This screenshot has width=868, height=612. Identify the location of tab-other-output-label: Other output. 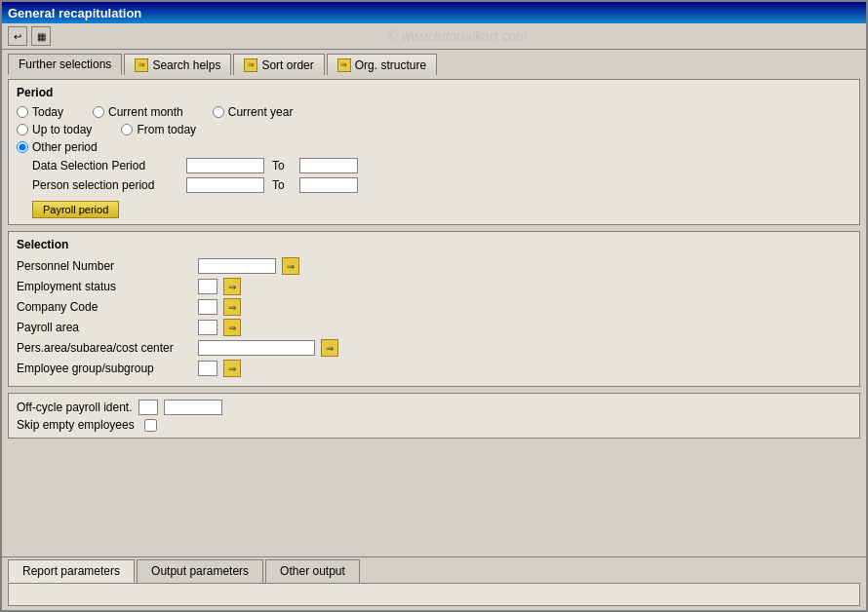
(312, 571).